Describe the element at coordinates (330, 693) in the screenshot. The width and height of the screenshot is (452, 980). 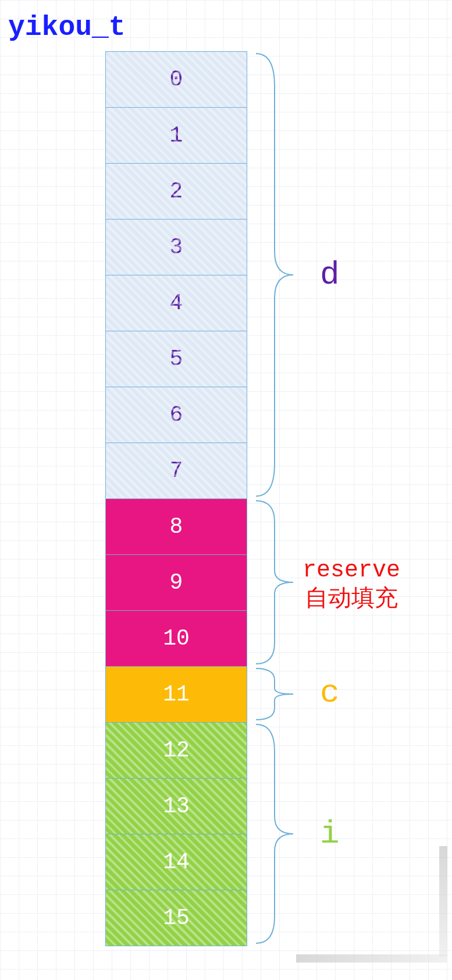
I see `field-label-c: c` at that location.